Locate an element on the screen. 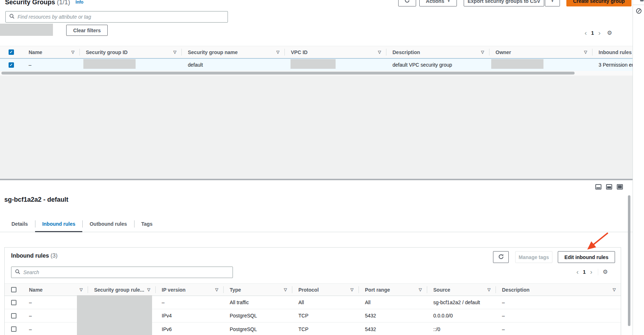 This screenshot has width=644, height=335. cell-type: PostgreSQL is located at coordinates (258, 329).